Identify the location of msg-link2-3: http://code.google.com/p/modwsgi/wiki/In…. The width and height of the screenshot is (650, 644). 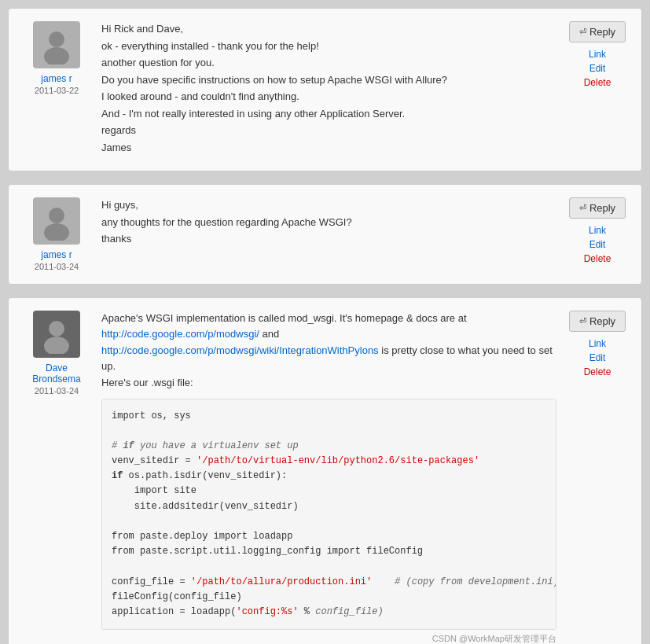
(329, 359).